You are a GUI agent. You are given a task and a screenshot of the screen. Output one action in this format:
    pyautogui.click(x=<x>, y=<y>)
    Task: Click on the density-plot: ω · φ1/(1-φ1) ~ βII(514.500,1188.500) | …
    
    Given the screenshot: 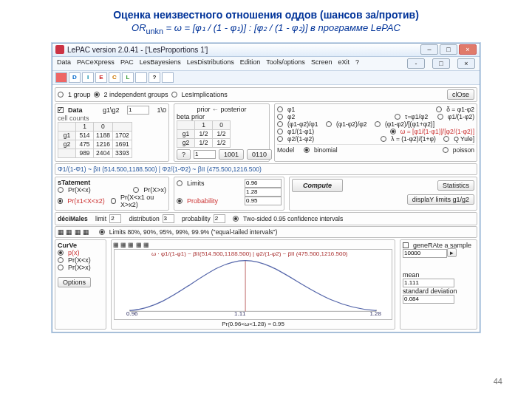 What is the action you would take?
    pyautogui.click(x=253, y=284)
    